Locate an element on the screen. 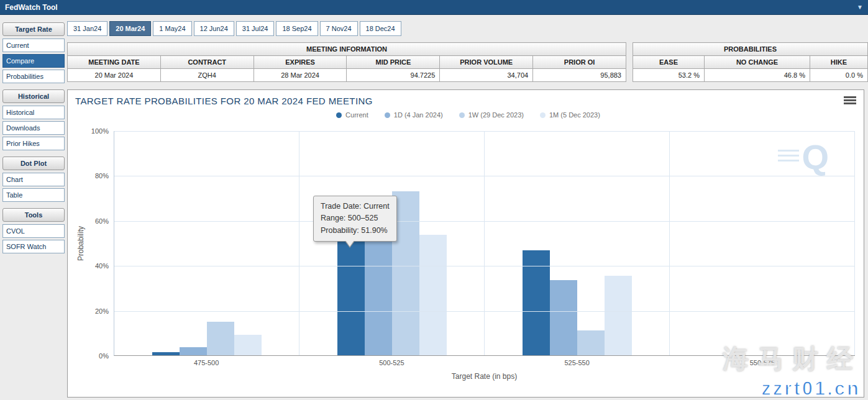 Image resolution: width=868 pixels, height=400 pixels. chart-legend: Current 1D (4 Jan 2024) 1W (29 Dec 2023)… is located at coordinates (468, 115).